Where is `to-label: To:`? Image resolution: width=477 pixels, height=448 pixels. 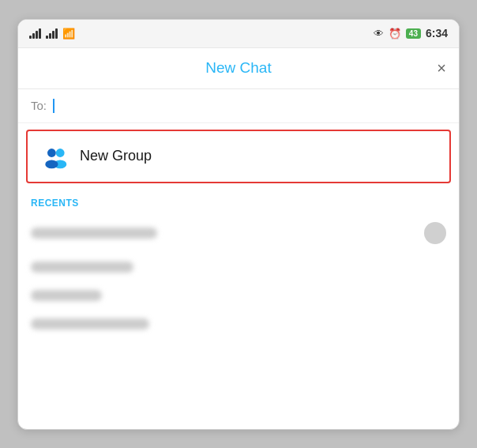 to-label: To: is located at coordinates (39, 106).